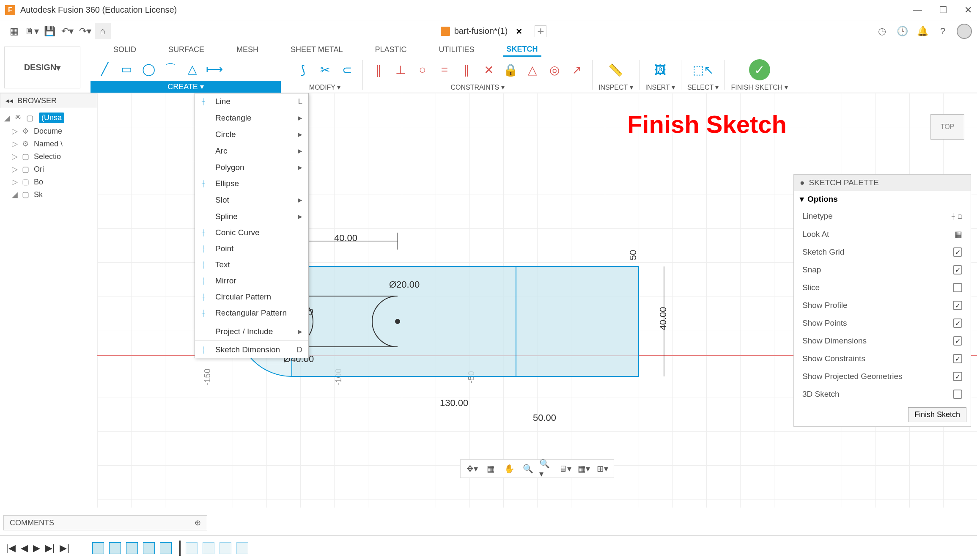 The image size is (977, 560). What do you see at coordinates (759, 87) in the screenshot?
I see `finish-sketch-group-label: FINISH SKETCH ▾` at bounding box center [759, 87].